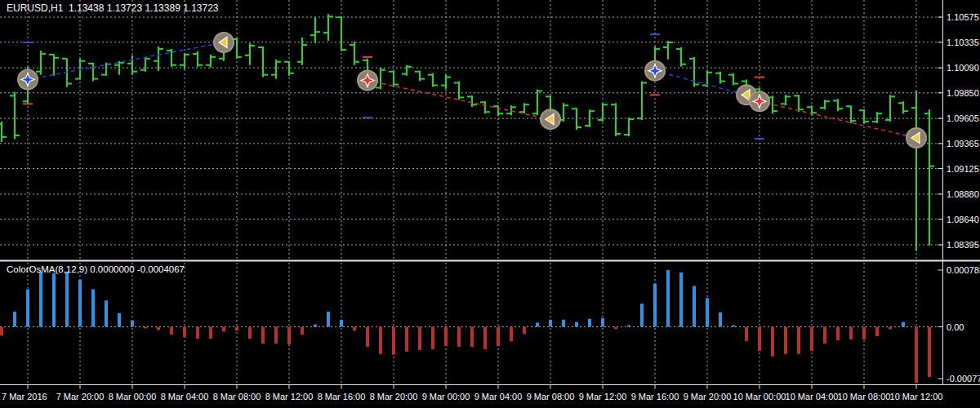 This screenshot has height=408, width=980. Describe the element at coordinates (550, 397) in the screenshot. I see `time-axis-label: 9 Mar 08:00` at that location.